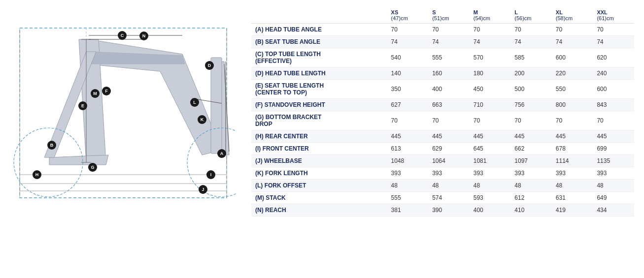 This screenshot has width=644, height=278. I want to click on col-l: L(56)cm, so click(531, 16).